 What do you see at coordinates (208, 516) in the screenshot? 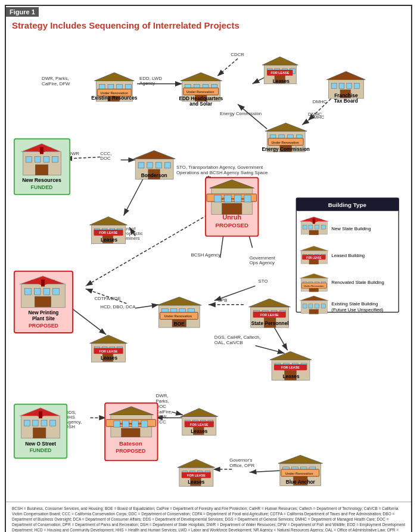
I see `footer-text: BCSH = Business, Consumer Services, and …` at bounding box center [208, 516].